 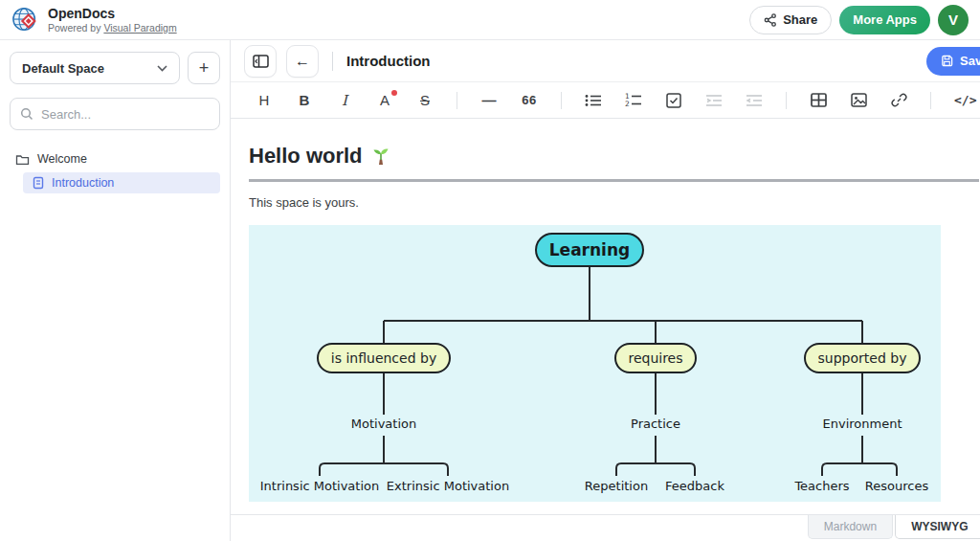 I want to click on search-icon, so click(x=27, y=114).